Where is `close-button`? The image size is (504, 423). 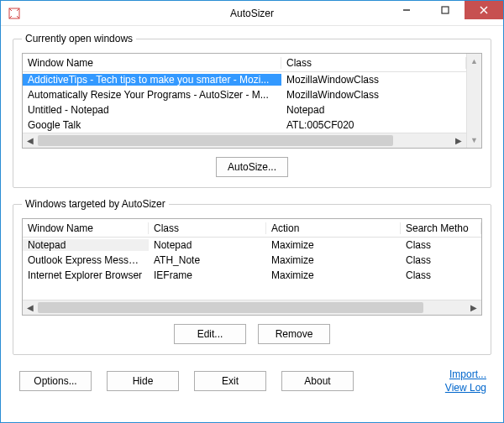 close-button is located at coordinates (484, 10).